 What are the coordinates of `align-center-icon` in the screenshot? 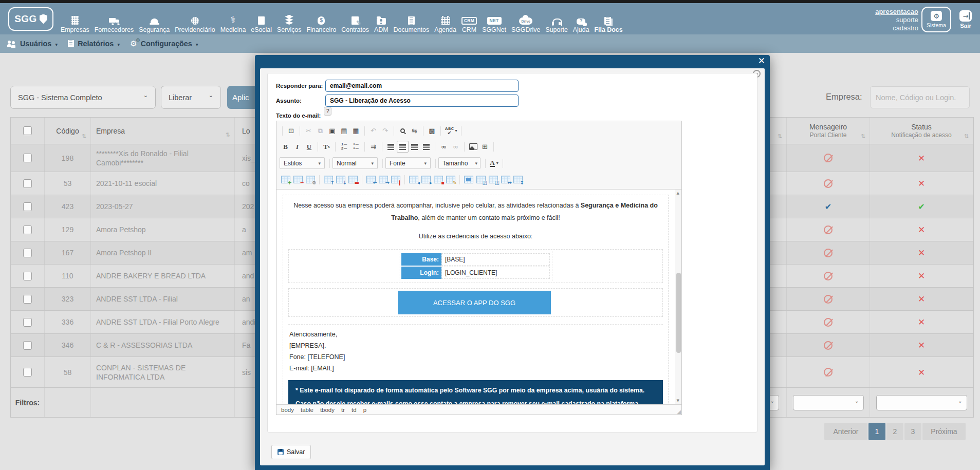 It's located at (403, 147).